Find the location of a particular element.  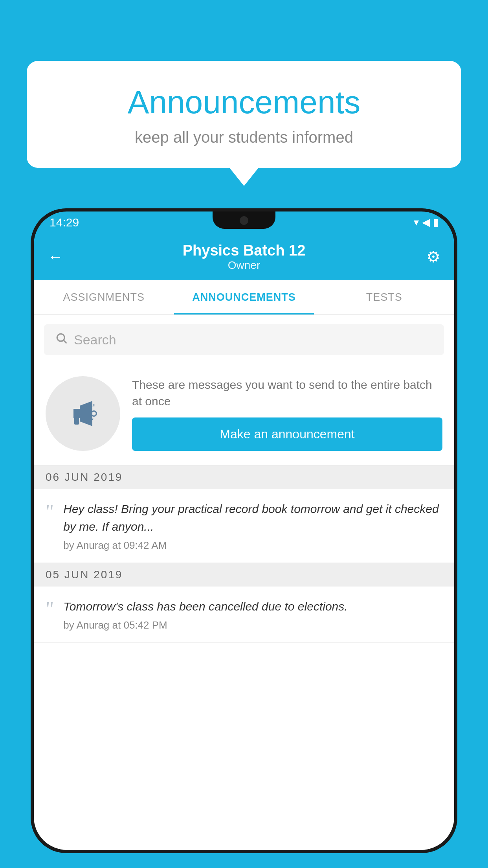

header-title-block: Physics Batch 12 Owner is located at coordinates (244, 257).